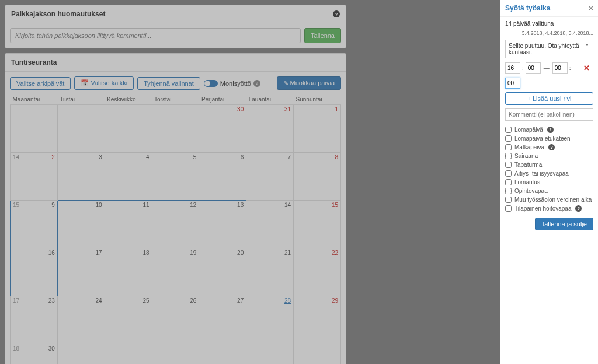 This screenshot has height=364, width=598. What do you see at coordinates (549, 130) in the screenshot?
I see `check-option: Lomapäivä?` at bounding box center [549, 130].